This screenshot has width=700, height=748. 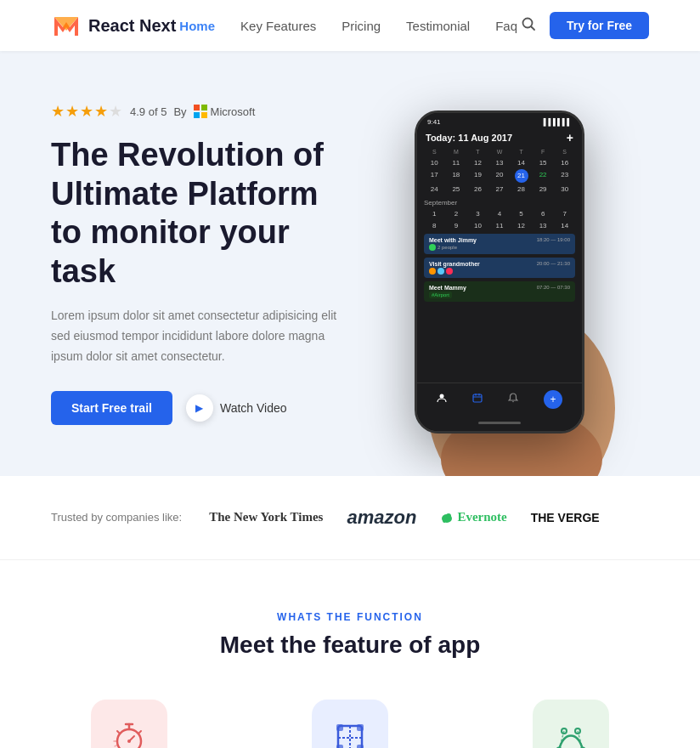 What do you see at coordinates (556, 122) in the screenshot?
I see `status-icons: ▐▐▐ ▌▌▌` at bounding box center [556, 122].